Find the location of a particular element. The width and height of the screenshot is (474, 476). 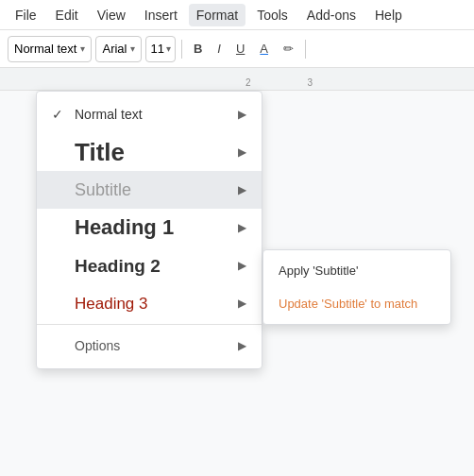

font-dropdown: Arial ▾ is located at coordinates (119, 49).